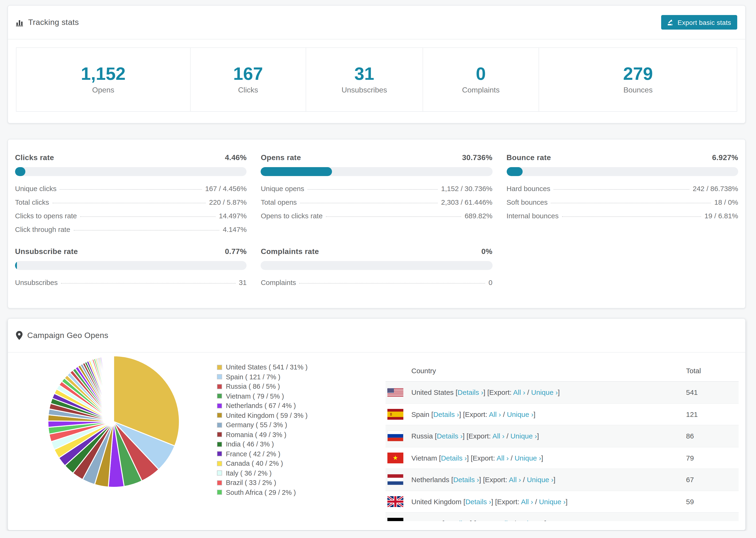 This screenshot has height=538, width=756. What do you see at coordinates (377, 282) in the screenshot?
I see `rate-detail-row: Complaints0` at bounding box center [377, 282].